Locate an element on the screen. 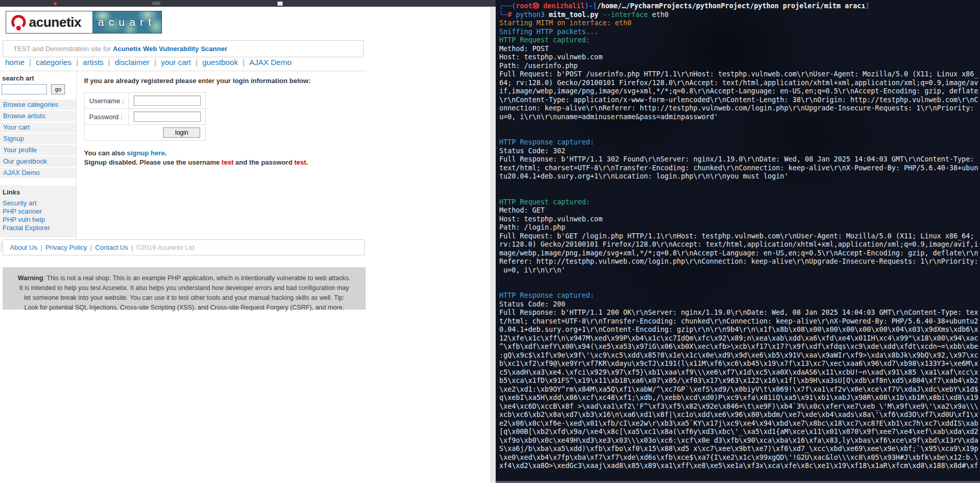 The image size is (980, 483). terminal-line: 0.04.1+deb.sury.org+1\r\nContent-Encodin… is located at coordinates (740, 330).